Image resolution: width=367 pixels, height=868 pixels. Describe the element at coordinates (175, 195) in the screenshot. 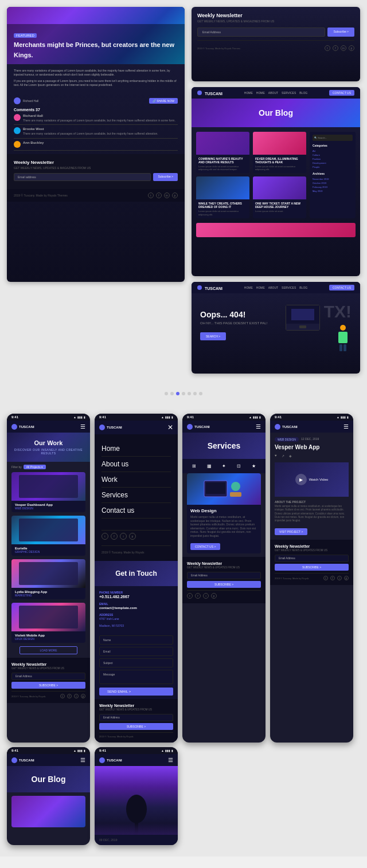

I see `pinterest-icon: p` at that location.